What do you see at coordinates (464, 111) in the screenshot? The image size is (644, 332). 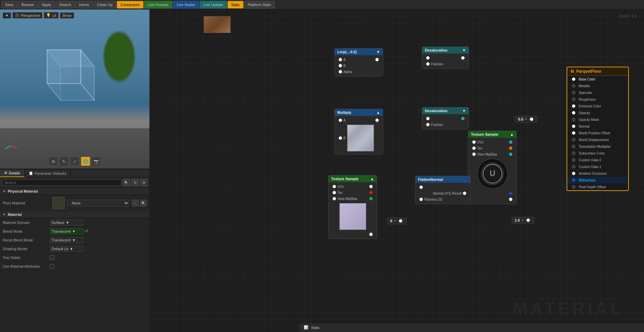 I see `desat2-expand-icon: ▼` at bounding box center [464, 111].